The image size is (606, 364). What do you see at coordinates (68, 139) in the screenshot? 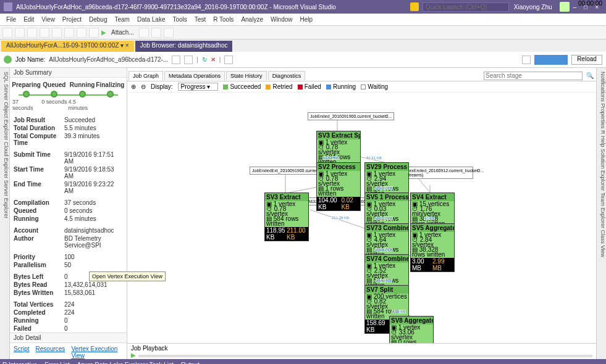
I see `summary-row: Total Compute Time39.3 minutes` at bounding box center [68, 139].